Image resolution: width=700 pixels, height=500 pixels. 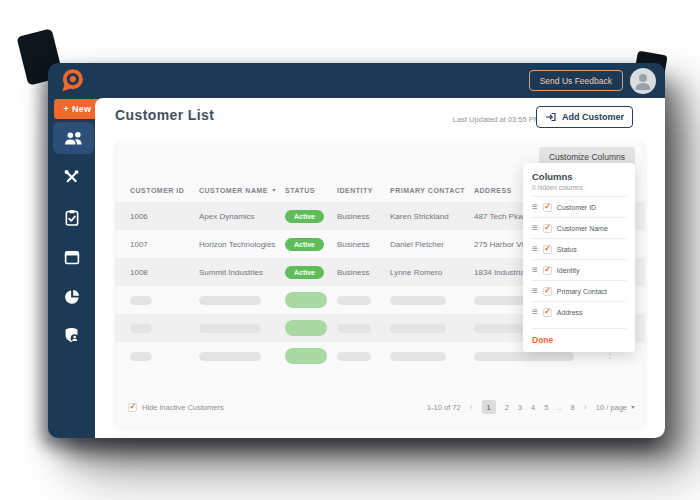 What do you see at coordinates (546, 408) in the screenshot?
I see `page-button-5: 5` at bounding box center [546, 408].